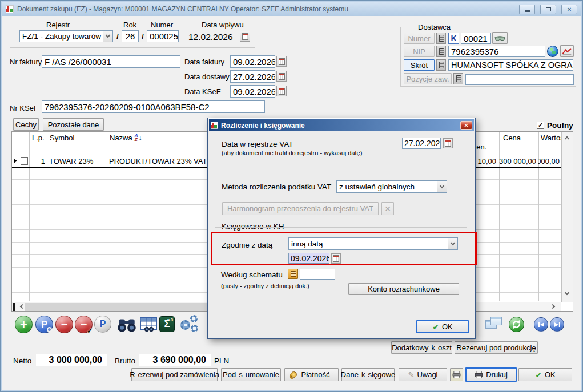 This screenshot has width=583, height=392. What do you see at coordinates (373, 244) in the screenshot?
I see `according-date-select: inną datą` at bounding box center [373, 244].